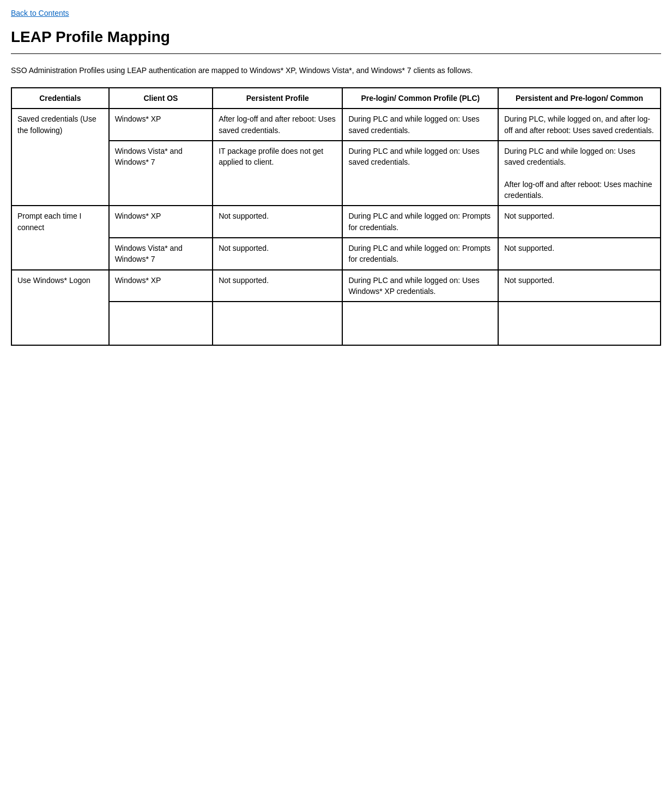  I want to click on table-row: Saved credentials (Use the following) Wi…, so click(336, 124).